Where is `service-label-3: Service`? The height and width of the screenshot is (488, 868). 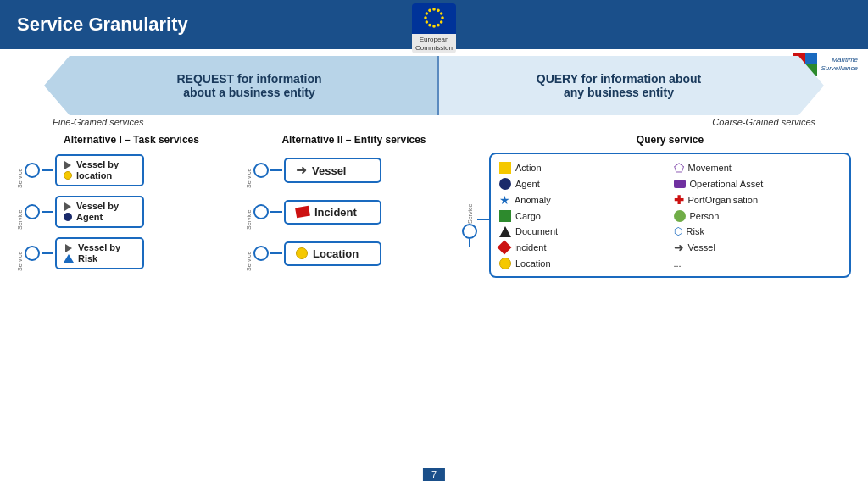 service-label-3: Service is located at coordinates (20, 253).